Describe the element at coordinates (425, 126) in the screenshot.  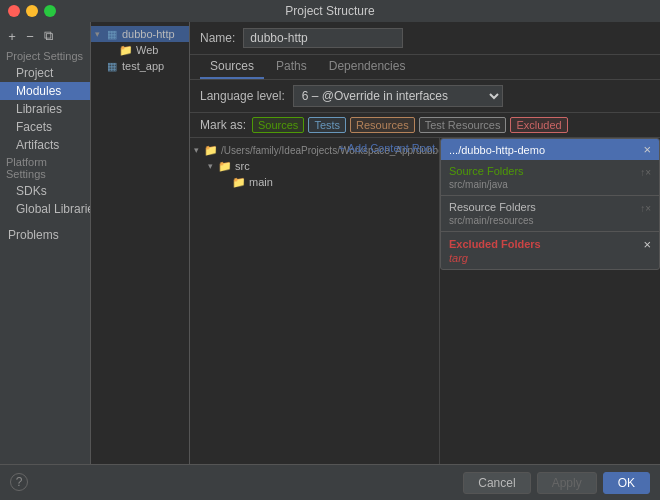
I see `mark-as-row: Mark as: Sources Tests Resources Test Re…` at that location.